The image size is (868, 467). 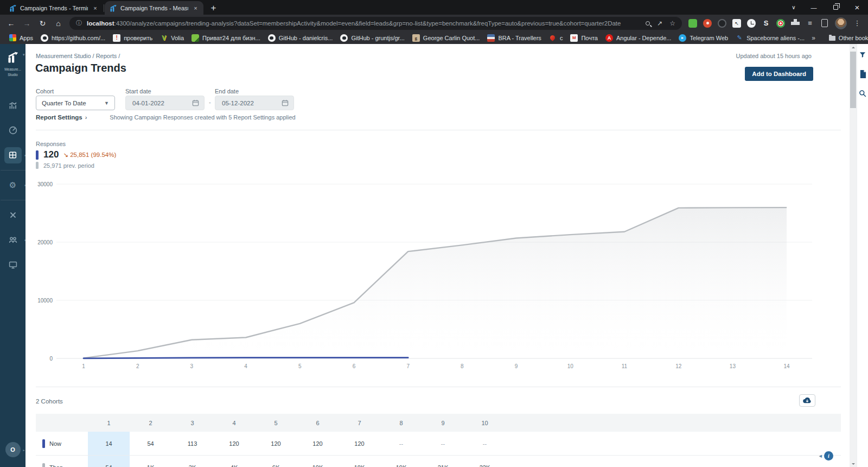 I want to click on browser-menu-icon: ⋮, so click(x=857, y=23).